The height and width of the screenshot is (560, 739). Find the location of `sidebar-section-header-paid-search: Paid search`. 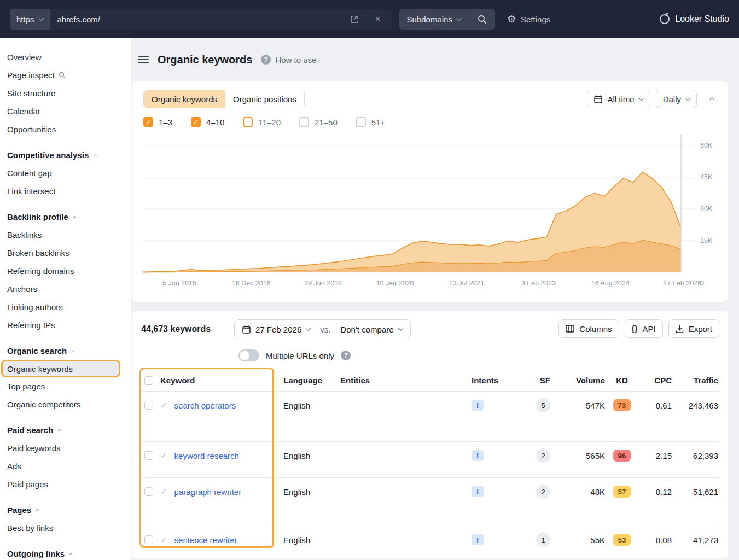

sidebar-section-header-paid-search: Paid search is located at coordinates (66, 430).